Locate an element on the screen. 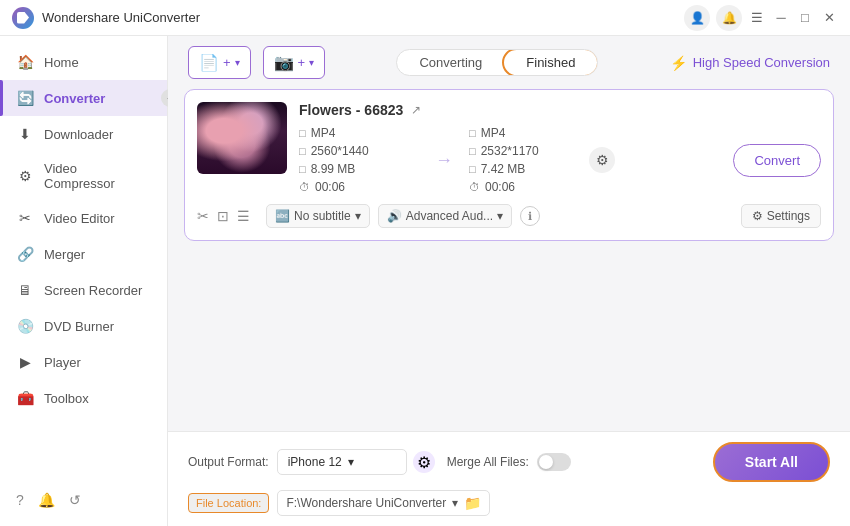 This screenshot has width=850, height=526. merge-files-toggle is located at coordinates (554, 462).